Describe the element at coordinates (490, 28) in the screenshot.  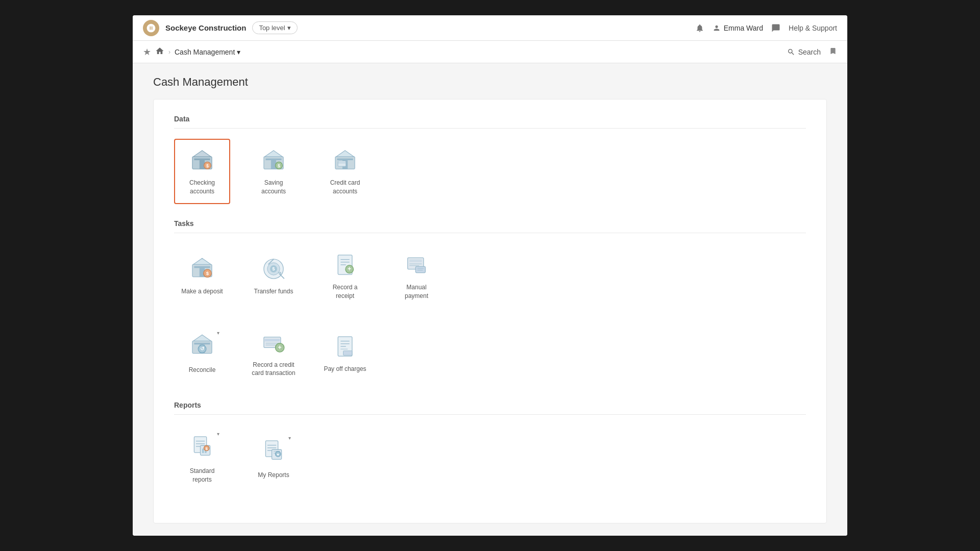
I see `top-nav: Sockeye Construction Top level ▾ Emma Wa…` at that location.